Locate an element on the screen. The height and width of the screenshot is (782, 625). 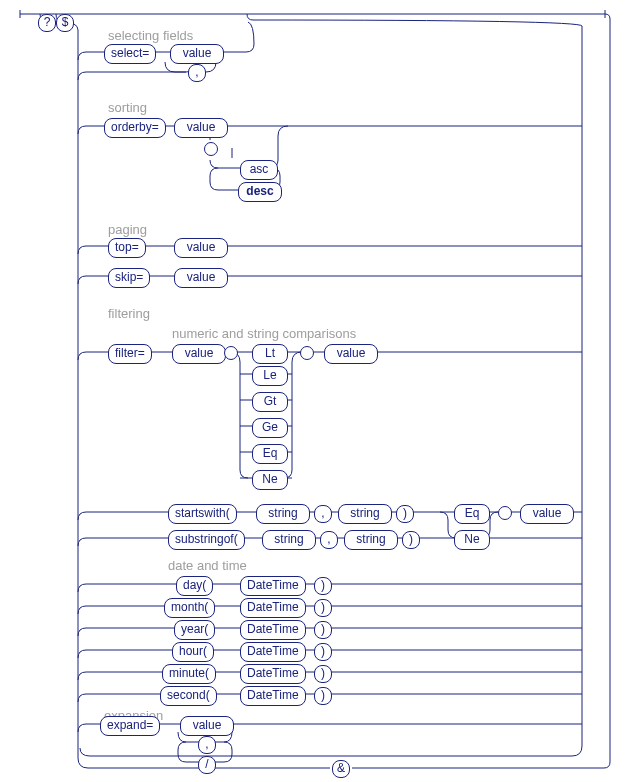
Gt-token: Gt is located at coordinates (270, 402).